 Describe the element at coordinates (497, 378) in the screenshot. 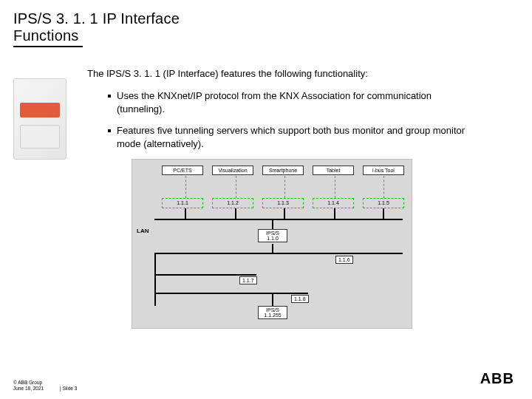

I see `logo-text: ABB` at that location.